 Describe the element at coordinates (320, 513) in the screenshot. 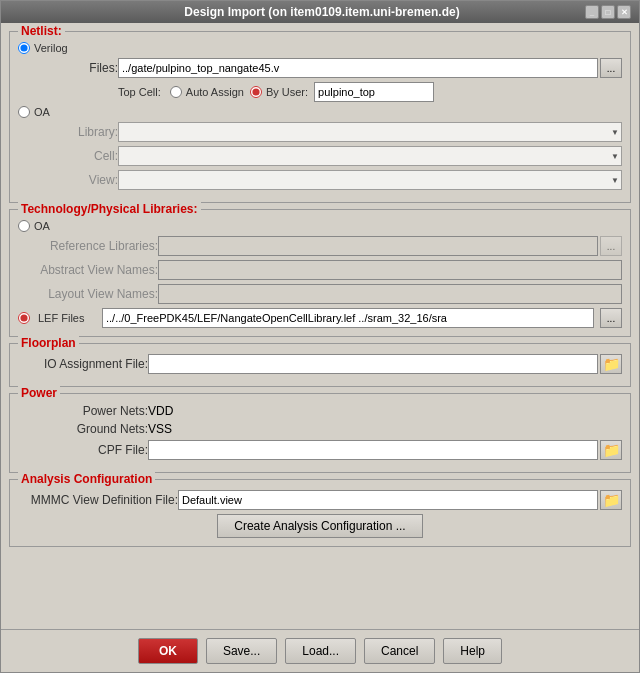

I see `analysis-section: Analysis Configuration MMMC View Definit…` at that location.